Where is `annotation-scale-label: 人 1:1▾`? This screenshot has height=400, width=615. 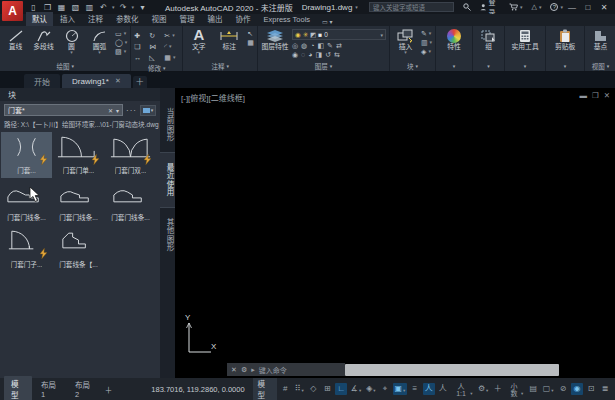 annotation-scale-label: 人 1:1▾ is located at coordinates (463, 390).